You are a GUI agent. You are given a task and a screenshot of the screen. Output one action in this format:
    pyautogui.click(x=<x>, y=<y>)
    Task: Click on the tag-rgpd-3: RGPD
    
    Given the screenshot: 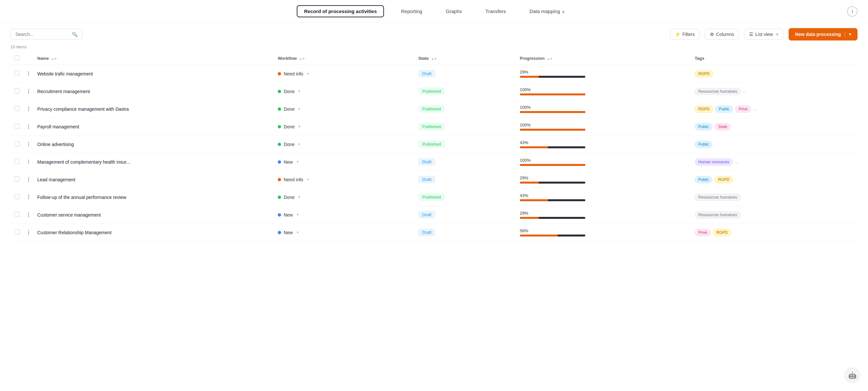 What is the action you would take?
    pyautogui.click(x=704, y=109)
    